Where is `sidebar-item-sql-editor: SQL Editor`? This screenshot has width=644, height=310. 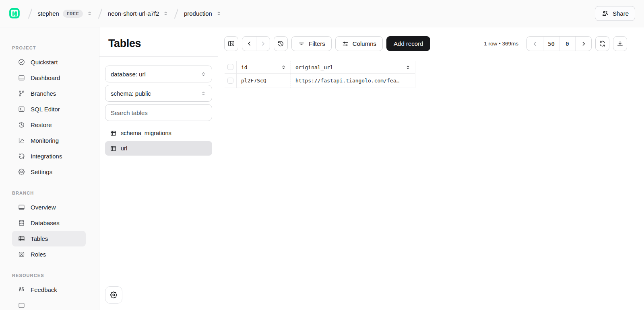
sidebar-item-sql-editor: SQL Editor is located at coordinates (49, 109).